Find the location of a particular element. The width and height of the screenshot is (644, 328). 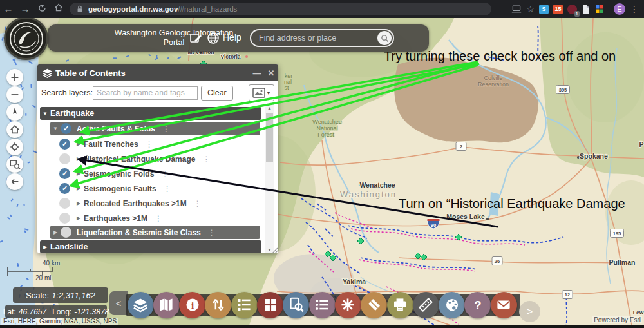

reload-icon is located at coordinates (42, 9).